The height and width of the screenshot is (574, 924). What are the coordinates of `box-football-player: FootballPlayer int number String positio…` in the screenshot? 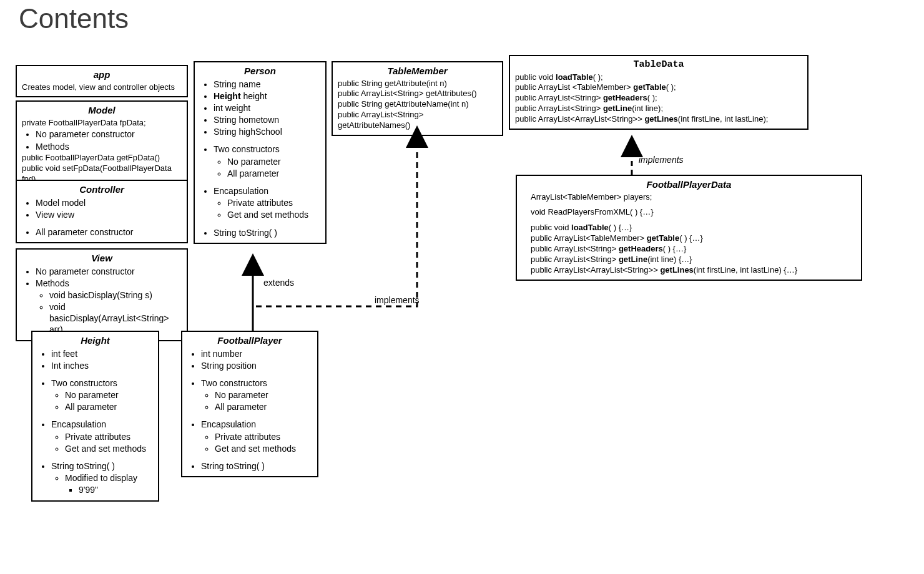 It's located at (250, 404).